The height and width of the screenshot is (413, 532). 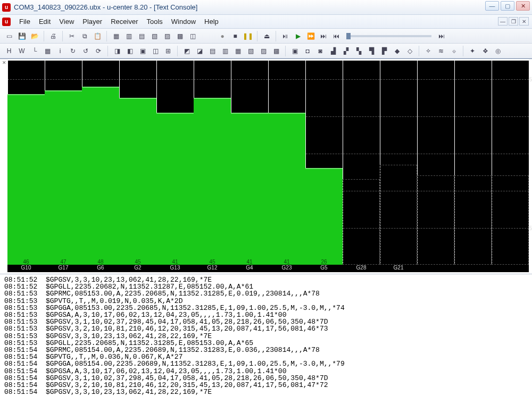 I want to click on view-cyc3-icon: ⟳, so click(x=98, y=51).